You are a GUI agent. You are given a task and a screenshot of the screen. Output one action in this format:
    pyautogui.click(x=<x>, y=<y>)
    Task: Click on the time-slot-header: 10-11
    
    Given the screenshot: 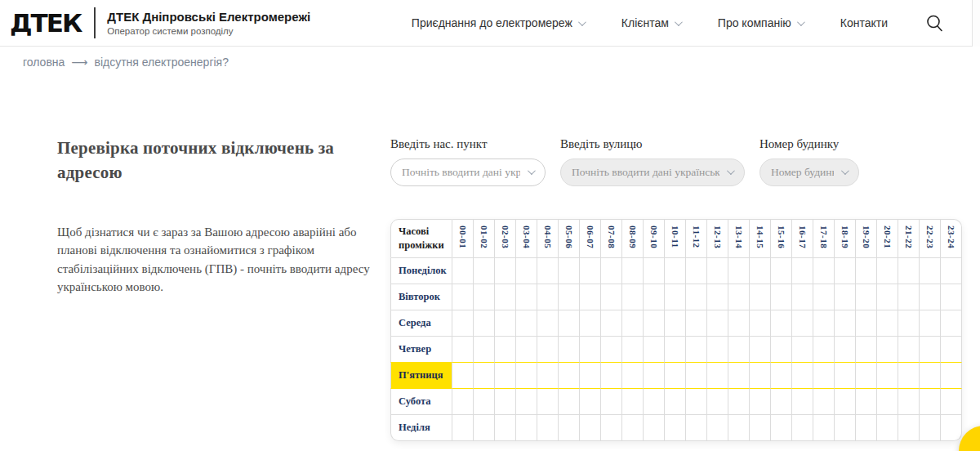 What is the action you would take?
    pyautogui.click(x=675, y=239)
    